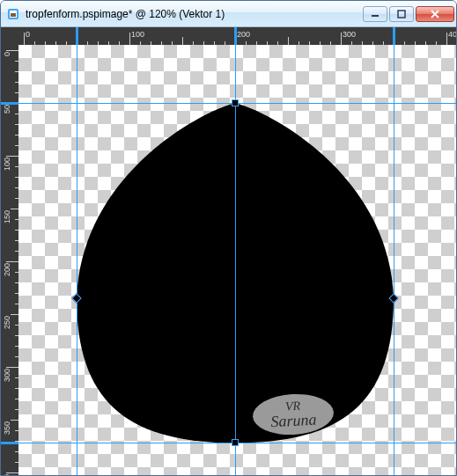 The image size is (457, 476). I want to click on ruler-origin, so click(10, 36).